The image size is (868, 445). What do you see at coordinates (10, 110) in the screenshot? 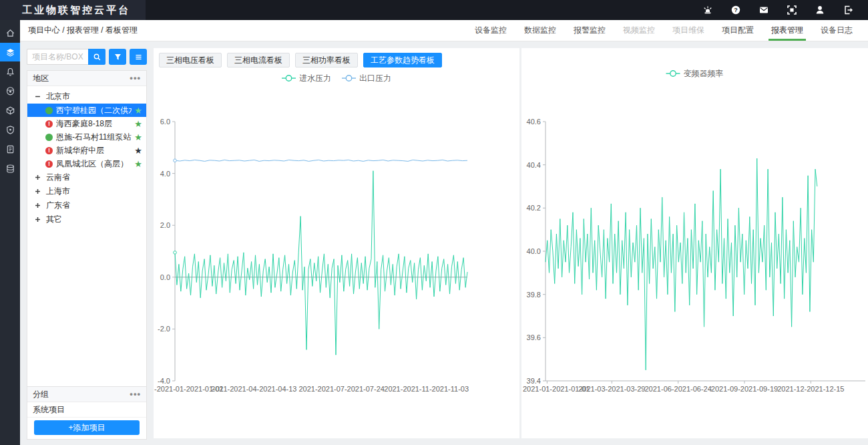
I see `rail-item-cube` at bounding box center [10, 110].